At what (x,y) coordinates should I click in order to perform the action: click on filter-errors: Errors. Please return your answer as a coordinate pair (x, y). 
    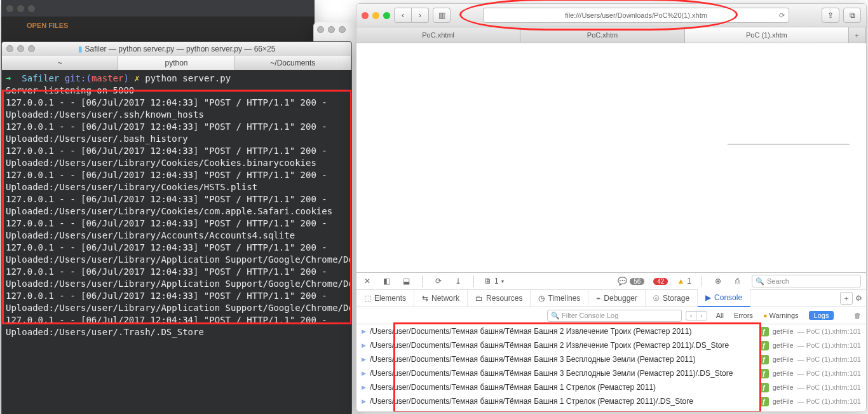
    Looking at the image, I should click on (743, 315).